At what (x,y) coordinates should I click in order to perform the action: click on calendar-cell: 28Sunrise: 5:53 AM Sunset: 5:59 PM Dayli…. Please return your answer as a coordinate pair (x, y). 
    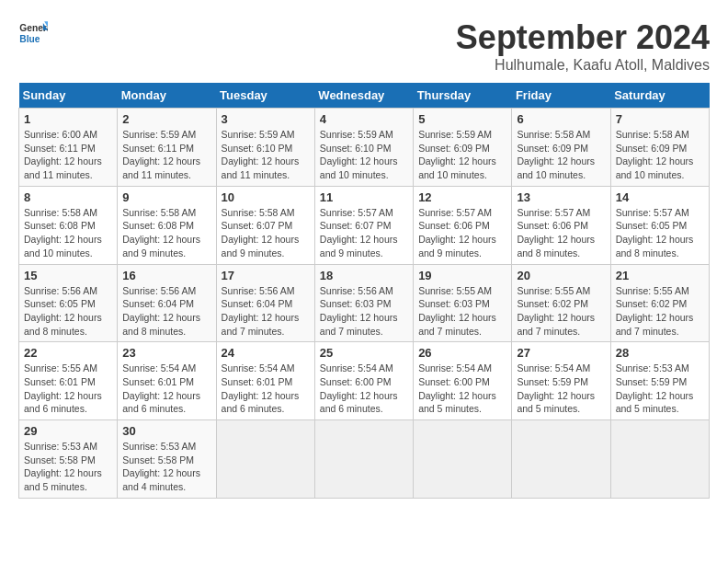
    Looking at the image, I should click on (660, 381).